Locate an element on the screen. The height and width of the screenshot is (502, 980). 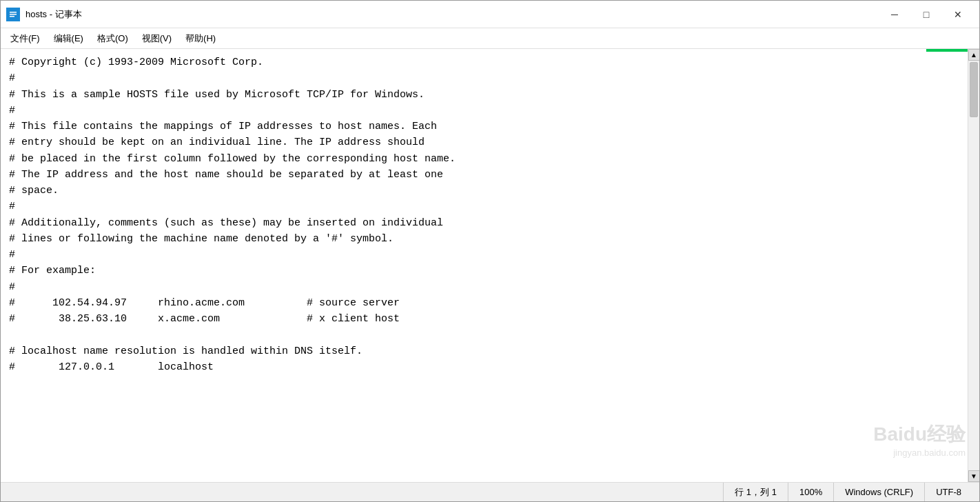
status-bar: 行 1，列 1 100% Windows (CRLF) UTF-8 is located at coordinates (490, 492).